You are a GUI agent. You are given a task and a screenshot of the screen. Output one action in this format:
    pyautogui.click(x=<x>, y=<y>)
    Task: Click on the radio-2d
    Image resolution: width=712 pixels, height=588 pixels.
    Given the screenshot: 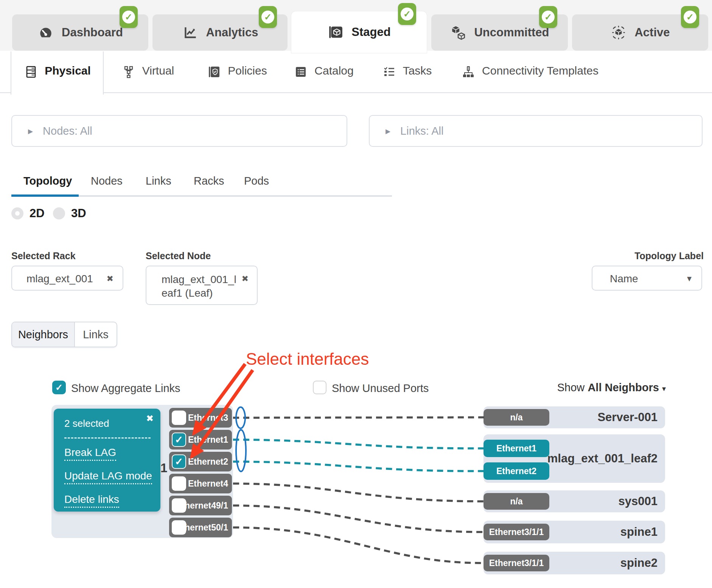 What is the action you would take?
    pyautogui.click(x=17, y=213)
    